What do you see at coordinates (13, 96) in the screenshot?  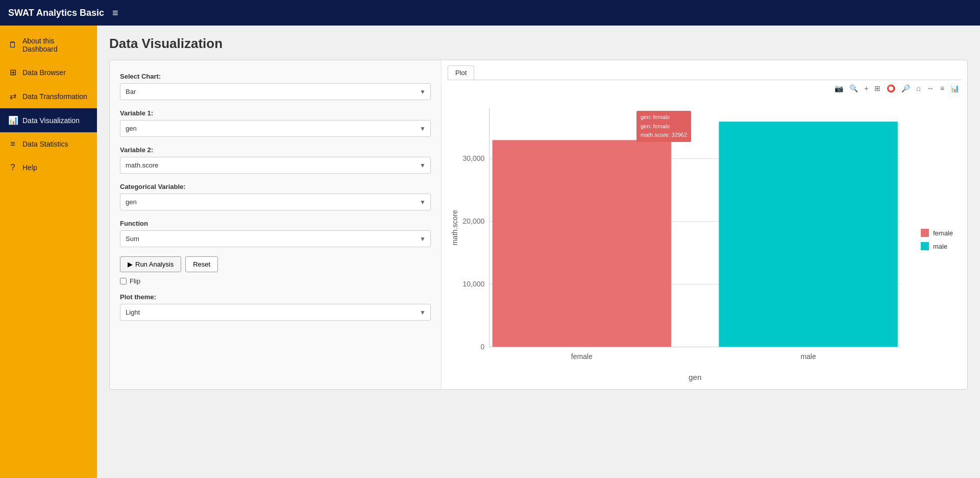 I see `sidebar-icon-transformation: ⇄` at bounding box center [13, 96].